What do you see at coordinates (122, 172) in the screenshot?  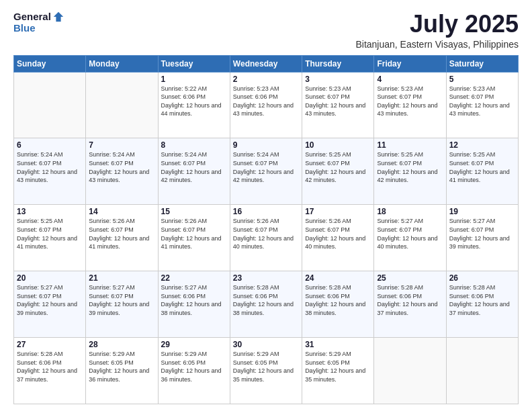 I see `day-cell: 7 Sunrise: 5:24 AMSunset: 6:07 PMDayligh…` at bounding box center [122, 172].